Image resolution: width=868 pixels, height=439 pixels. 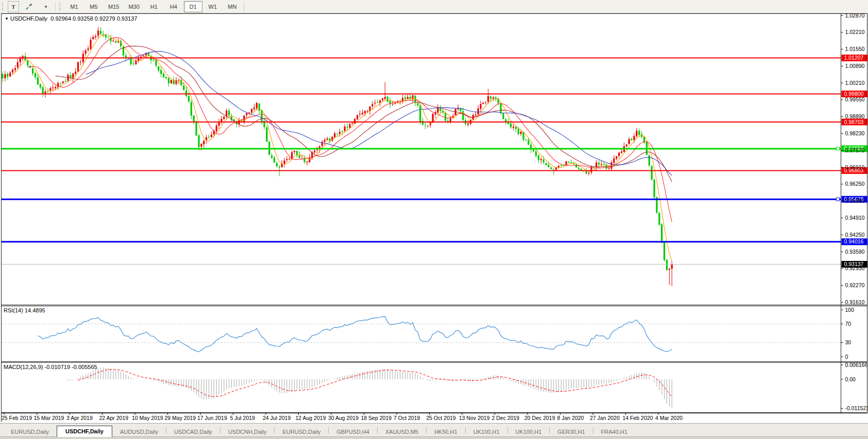 What do you see at coordinates (855, 218) in the screenshot?
I see `price-axis-tick: 0.94910` at bounding box center [855, 218].